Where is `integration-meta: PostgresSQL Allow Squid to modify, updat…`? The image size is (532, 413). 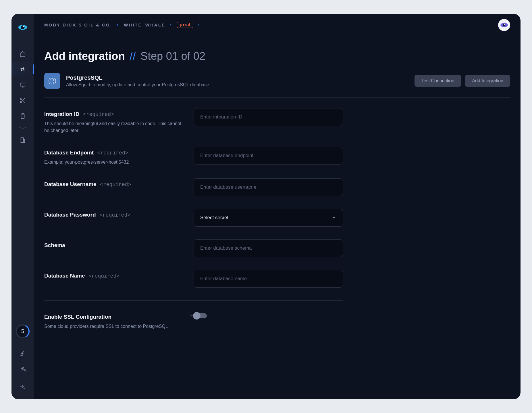
integration-meta: PostgresSQL Allow Squid to modify, updat… is located at coordinates (138, 81).